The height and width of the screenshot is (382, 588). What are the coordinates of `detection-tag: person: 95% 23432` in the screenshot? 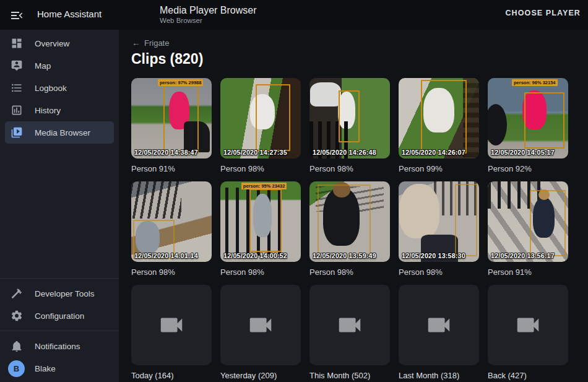 It's located at (264, 186).